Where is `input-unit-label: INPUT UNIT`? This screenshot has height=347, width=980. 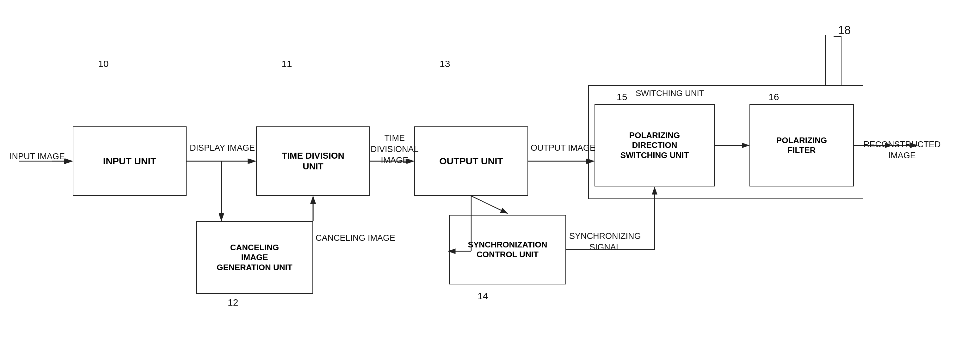 input-unit-label: INPUT UNIT is located at coordinates (130, 161).